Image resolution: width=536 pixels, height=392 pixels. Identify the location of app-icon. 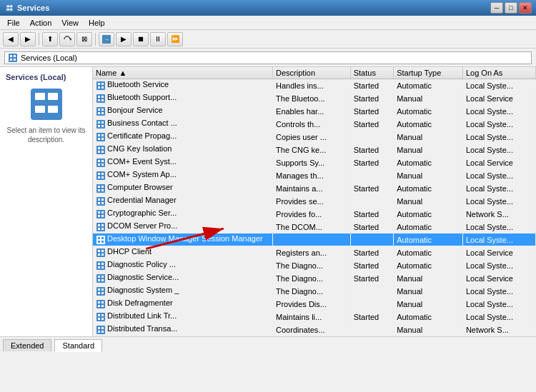
(9, 8).